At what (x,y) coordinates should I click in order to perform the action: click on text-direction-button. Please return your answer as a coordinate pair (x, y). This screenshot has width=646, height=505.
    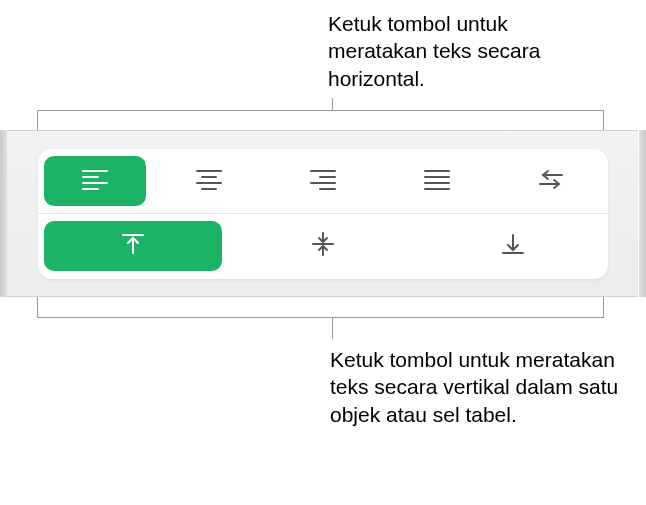
    Looking at the image, I should click on (551, 181).